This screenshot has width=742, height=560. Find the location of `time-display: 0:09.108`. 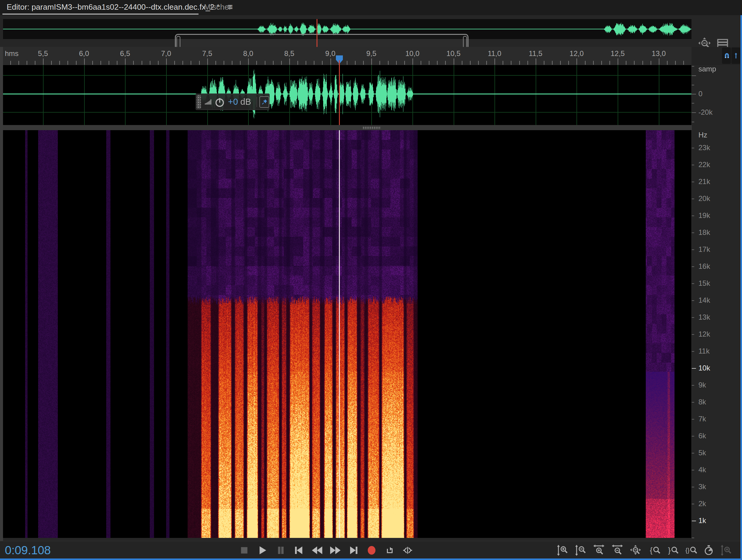

time-display: 0:09.108 is located at coordinates (28, 550).